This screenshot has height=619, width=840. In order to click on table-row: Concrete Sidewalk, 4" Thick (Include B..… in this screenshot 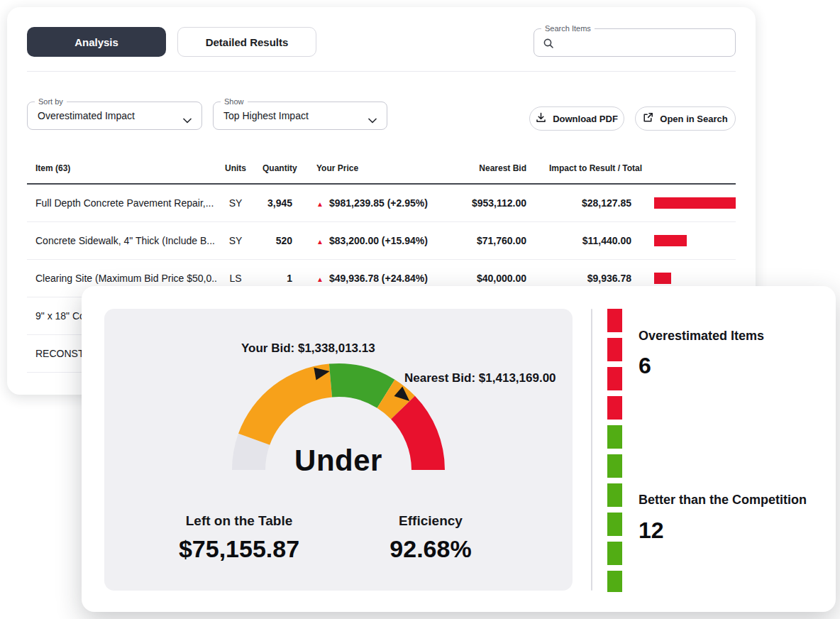, I will do `click(382, 241)`.